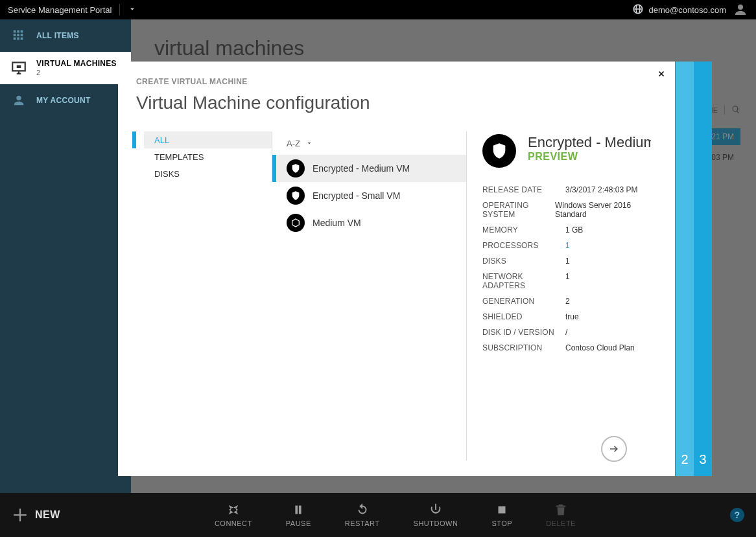 This screenshot has height=537, width=756. What do you see at coordinates (65, 68) in the screenshot?
I see `sidebar-item-virtual-machines: VIRTUAL MACHINES 2` at bounding box center [65, 68].